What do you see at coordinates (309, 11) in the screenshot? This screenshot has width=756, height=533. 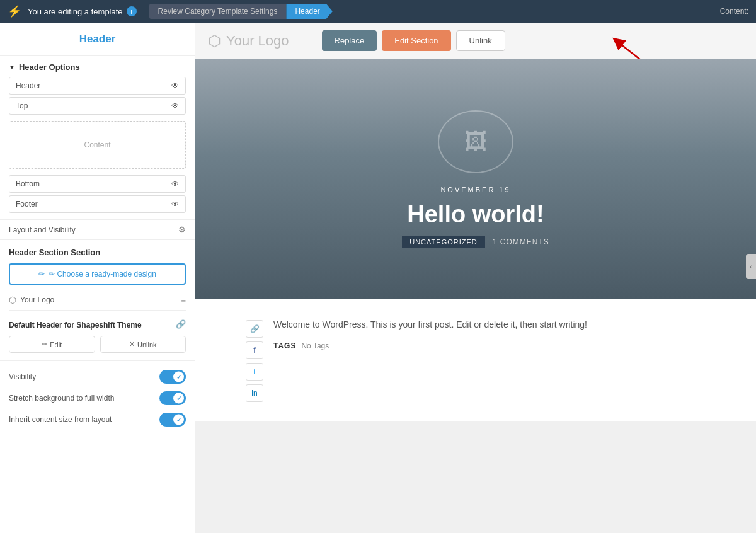 I see `breadcrumb-header: Header` at bounding box center [309, 11].